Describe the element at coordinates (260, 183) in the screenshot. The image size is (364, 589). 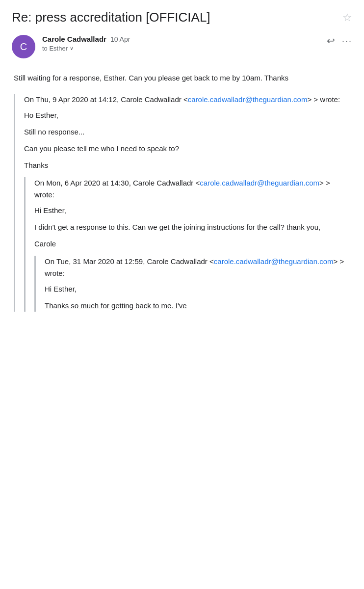
I see `quote2-email-link: carole.cadwalladr@theguardian.com` at that location.